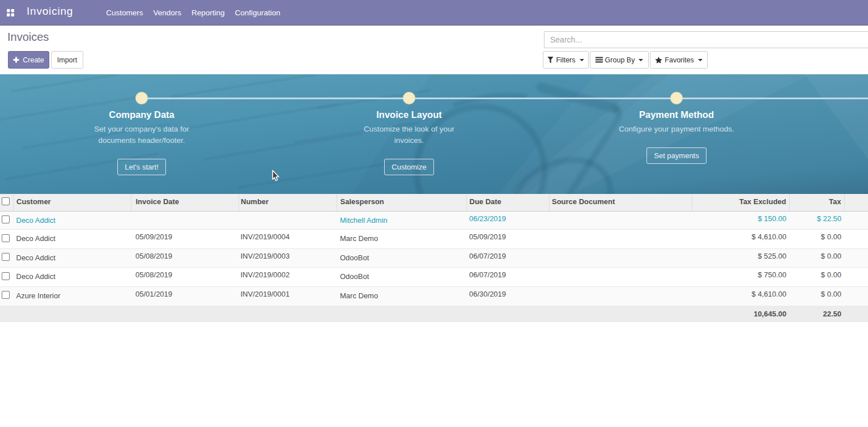  What do you see at coordinates (741, 277) in the screenshot?
I see `cell-tax-excluded: $ 750.00` at bounding box center [741, 277].